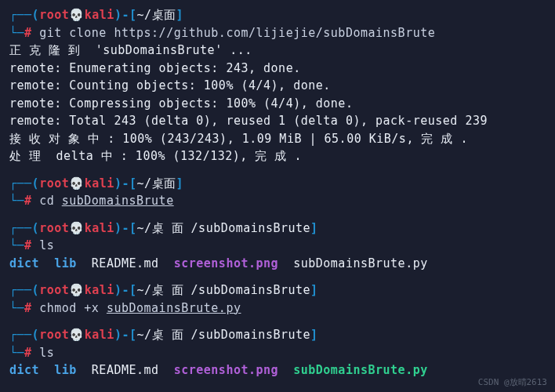 This screenshot has width=555, height=392. I want to click on output-line: 正 克 隆 到 'subDomainsBrute' ..., so click(278, 50).